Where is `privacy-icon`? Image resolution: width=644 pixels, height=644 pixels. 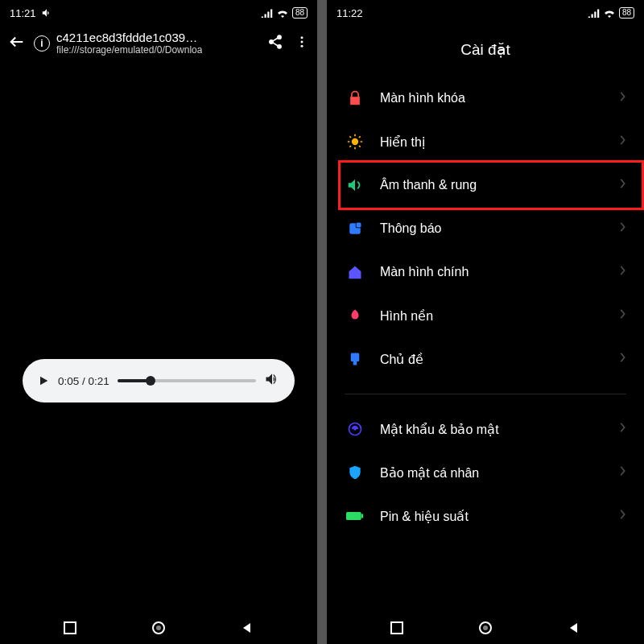
privacy-icon is located at coordinates (355, 473).